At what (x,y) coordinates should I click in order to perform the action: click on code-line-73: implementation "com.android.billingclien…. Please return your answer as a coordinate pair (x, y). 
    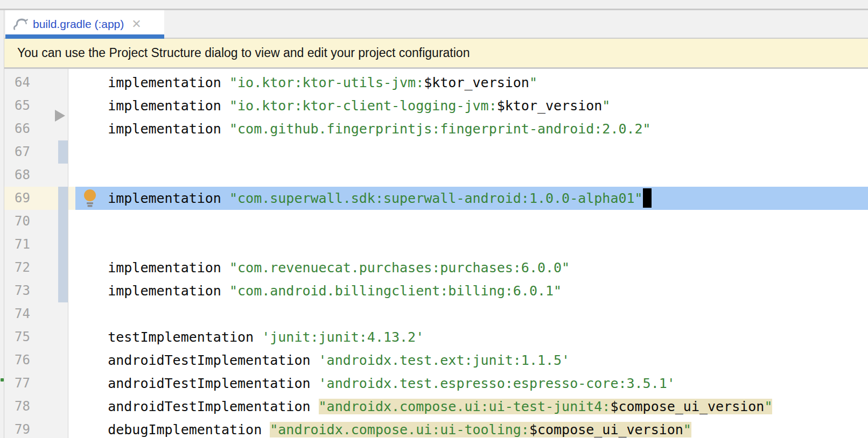
    Looking at the image, I should click on (472, 291).